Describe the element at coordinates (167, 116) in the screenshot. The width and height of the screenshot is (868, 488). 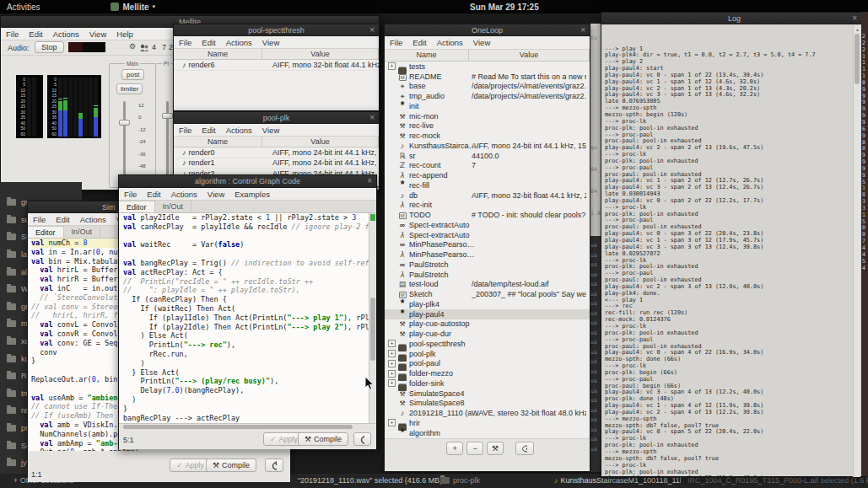
I see `secondary-volume-handle` at that location.